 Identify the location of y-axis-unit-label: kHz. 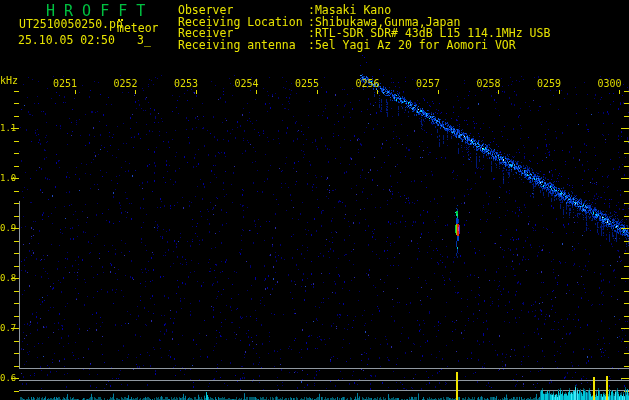
(9, 81).